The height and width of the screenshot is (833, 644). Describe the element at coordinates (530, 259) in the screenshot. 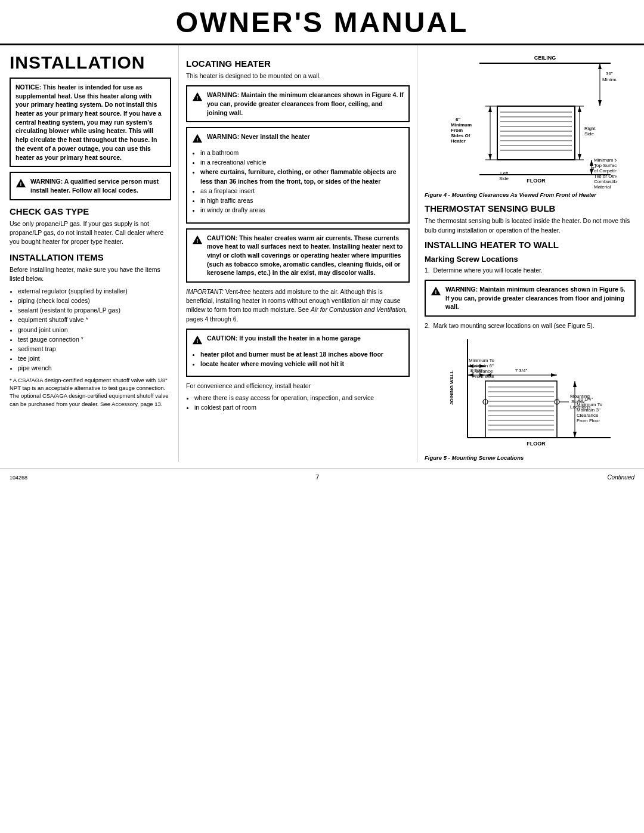

I see `marking-subtitle: Marking Screw Locations` at that location.